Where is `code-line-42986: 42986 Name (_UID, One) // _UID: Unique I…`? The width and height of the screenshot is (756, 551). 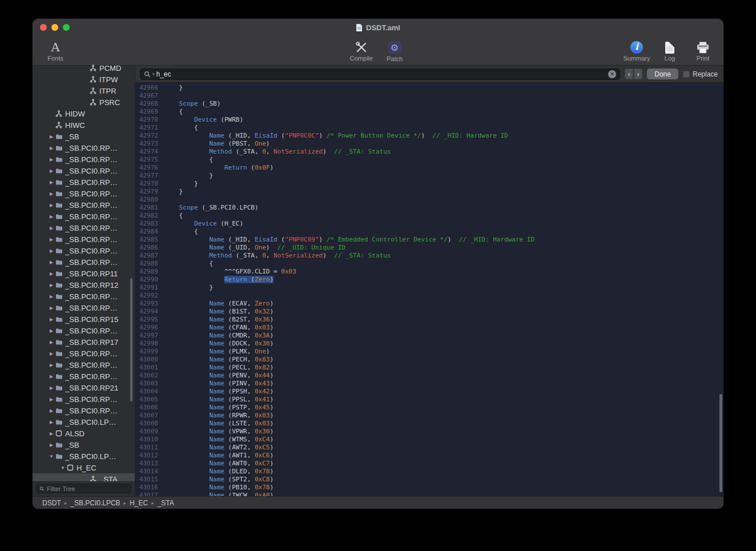 code-line-42986: 42986 Name (_UID, One) // _UID: Unique I… is located at coordinates (429, 248).